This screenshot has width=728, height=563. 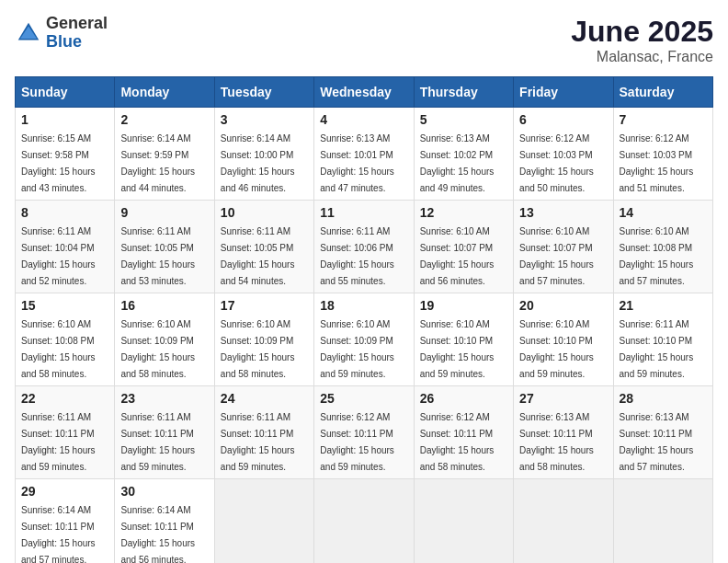 What do you see at coordinates (563, 92) in the screenshot?
I see `header-friday: Friday` at bounding box center [563, 92].